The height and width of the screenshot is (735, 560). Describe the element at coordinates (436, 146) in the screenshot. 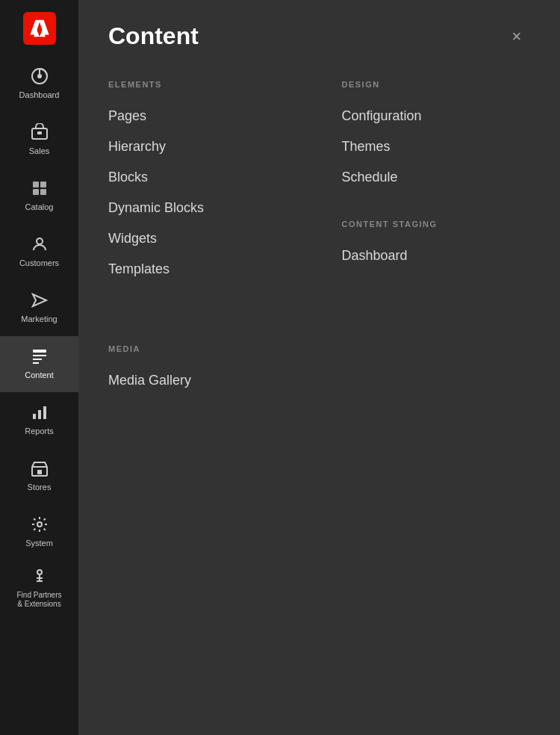

I see `menu-item-themes: Themes` at that location.